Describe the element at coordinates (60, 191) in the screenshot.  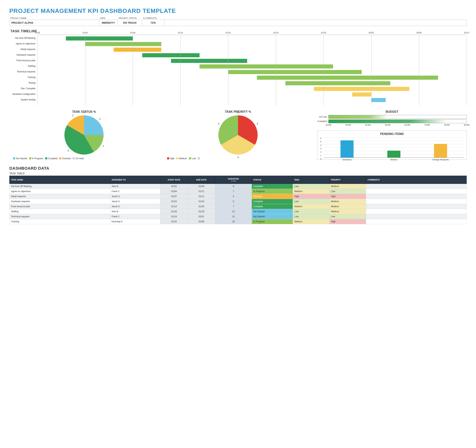
I see `table-cell: Agree on objectives` at that location.